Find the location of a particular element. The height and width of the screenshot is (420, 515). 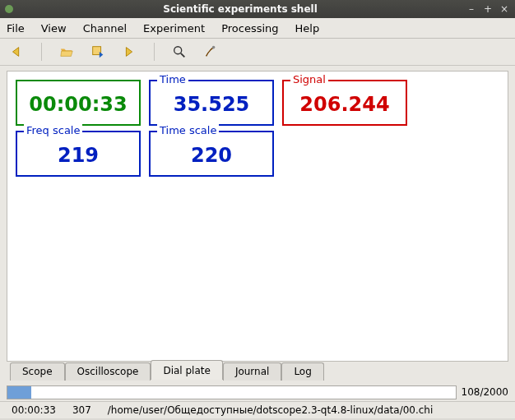

time-scale-label: Time scale is located at coordinates (188, 130).